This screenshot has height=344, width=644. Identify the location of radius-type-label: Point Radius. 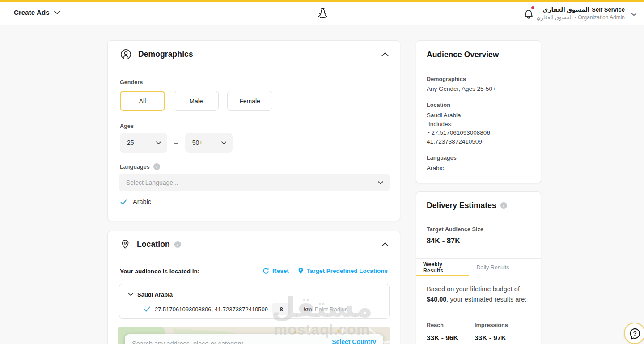
(331, 310).